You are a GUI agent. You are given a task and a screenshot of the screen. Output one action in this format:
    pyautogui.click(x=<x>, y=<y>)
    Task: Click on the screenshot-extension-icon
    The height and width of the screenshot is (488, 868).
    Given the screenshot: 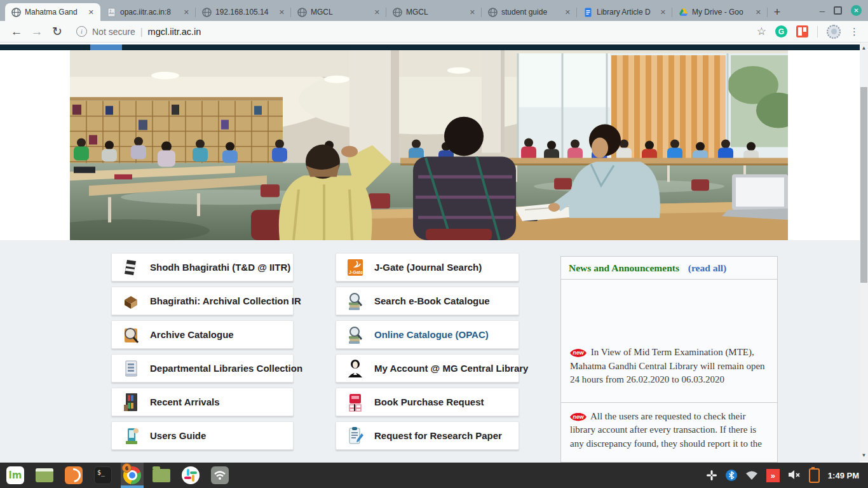 What is the action you would take?
    pyautogui.click(x=802, y=32)
    